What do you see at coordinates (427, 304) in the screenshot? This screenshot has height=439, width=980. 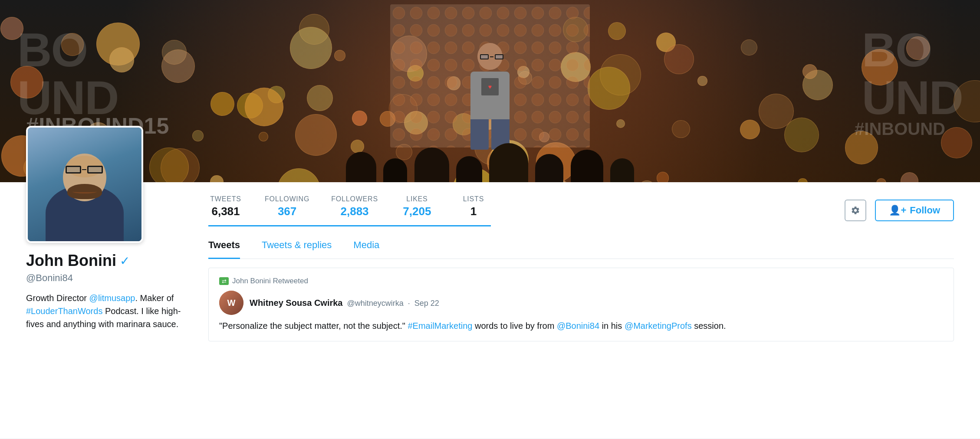 I see `tweet-date: Sep 22` at bounding box center [427, 304].